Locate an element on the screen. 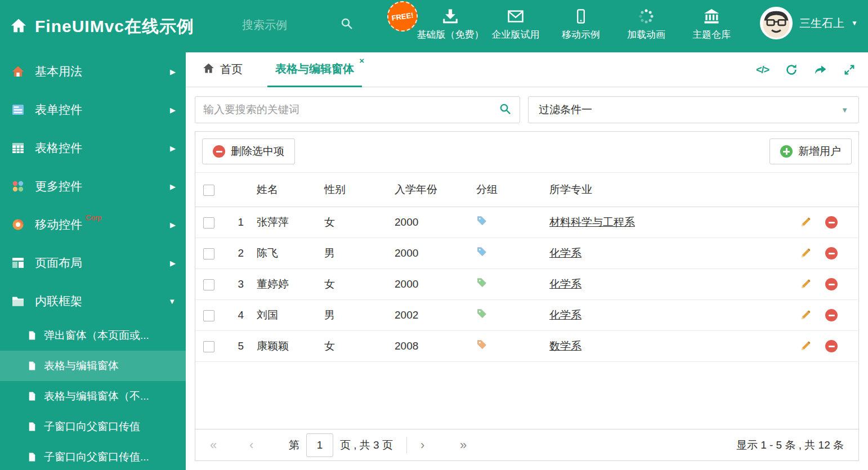  nav-label: 基础版（免费） is located at coordinates (450, 35).